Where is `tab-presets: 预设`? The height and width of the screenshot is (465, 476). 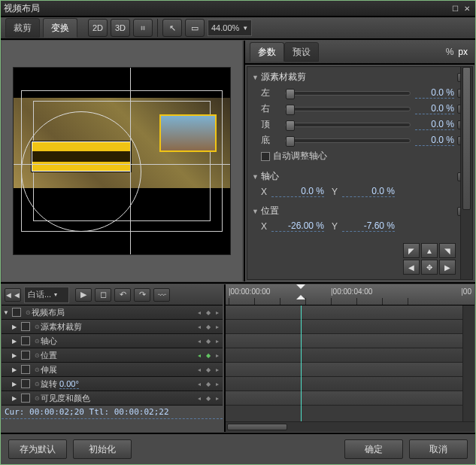
tab-presets: 预设 is located at coordinates (302, 52).